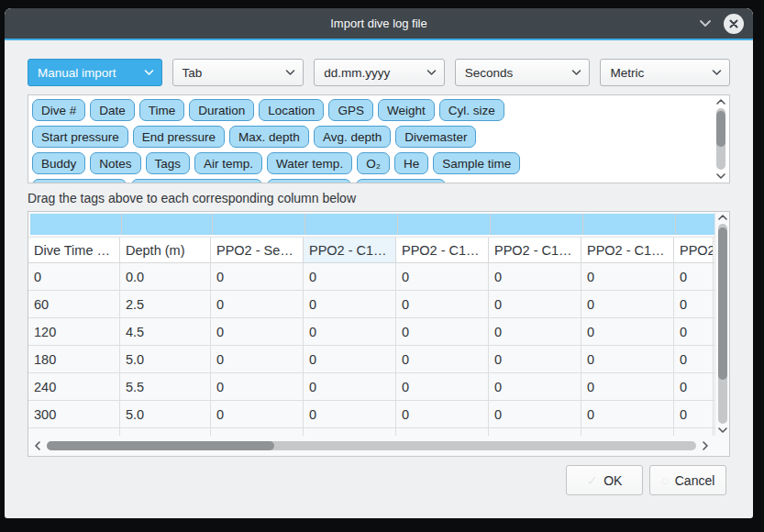 This screenshot has height=532, width=764. Describe the element at coordinates (59, 163) in the screenshot. I see `tag-buddy: Buddy` at that location.